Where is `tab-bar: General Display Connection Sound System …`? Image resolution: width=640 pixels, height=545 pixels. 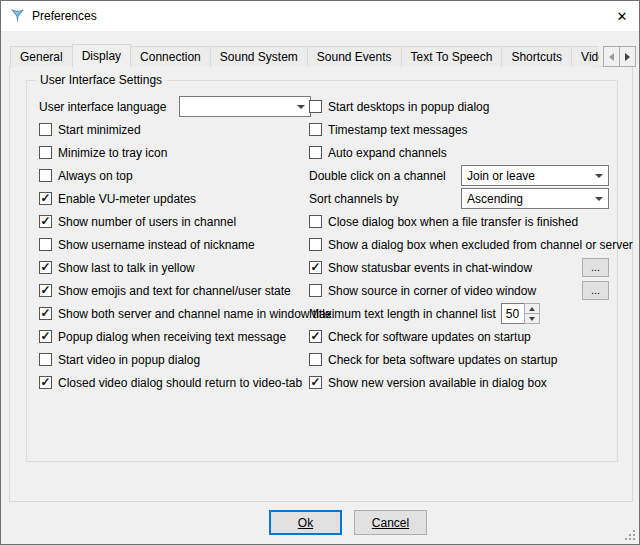
tab-bar: General Display Connection Sound System … is located at coordinates (304, 56).